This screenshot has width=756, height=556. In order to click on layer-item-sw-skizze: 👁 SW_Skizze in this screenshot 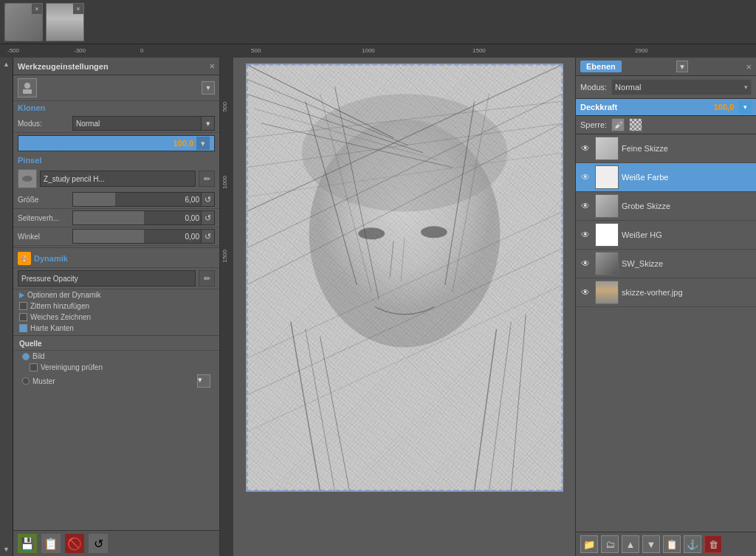, I will do `click(666, 264)`.